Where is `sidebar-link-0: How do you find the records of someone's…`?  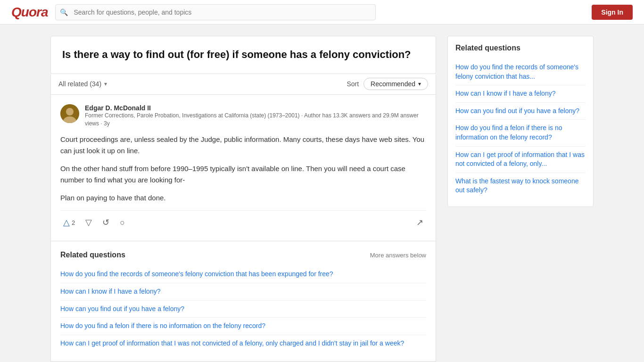 sidebar-link-0: How do you find the records of someone's… is located at coordinates (520, 72).